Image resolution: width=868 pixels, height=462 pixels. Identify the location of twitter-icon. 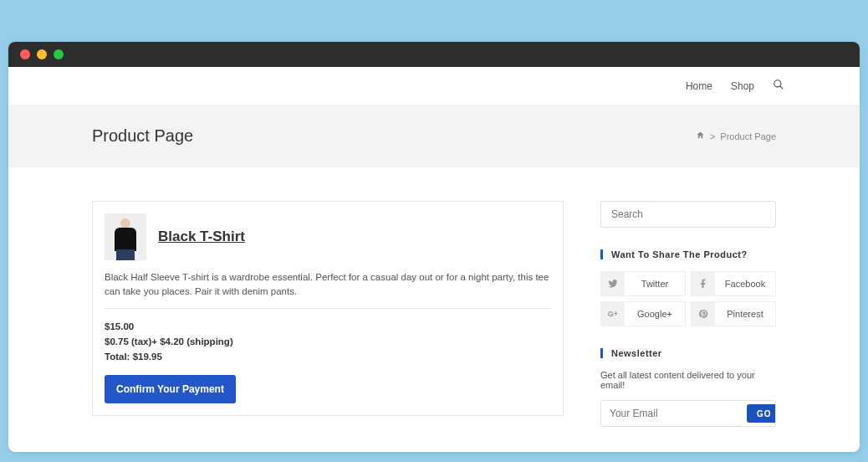
(613, 284).